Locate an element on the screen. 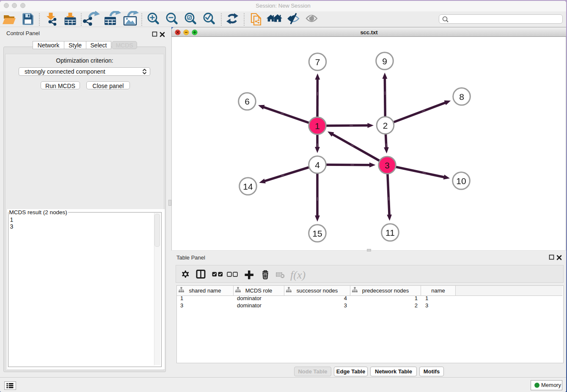  svg-text: 1 is located at coordinates (317, 126).